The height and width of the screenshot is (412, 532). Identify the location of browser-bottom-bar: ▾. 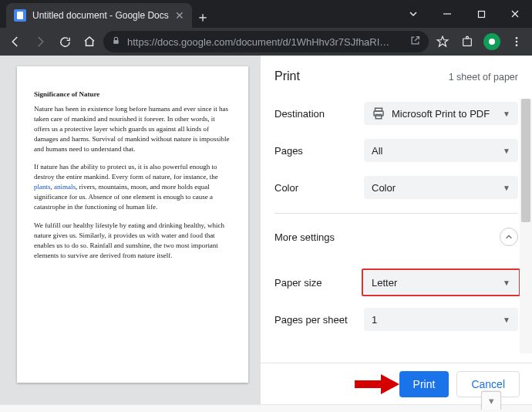
(266, 408).